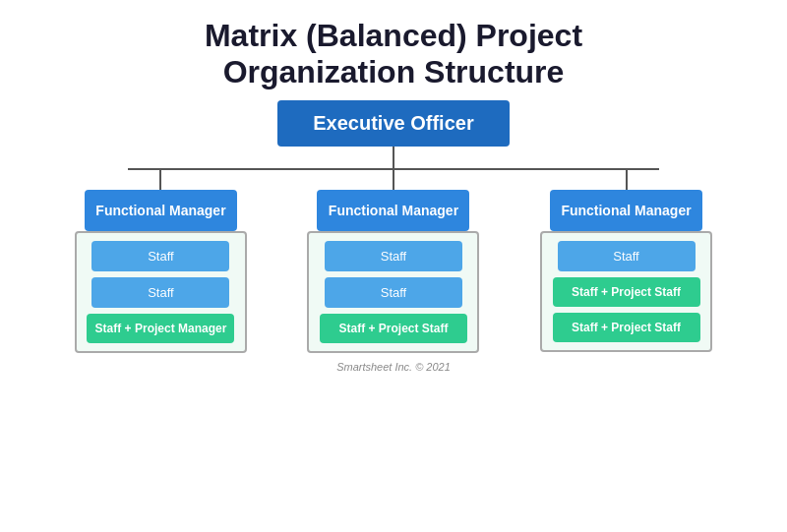 This screenshot has height=532, width=787. I want to click on col1-staff-2: Staff, so click(160, 293).